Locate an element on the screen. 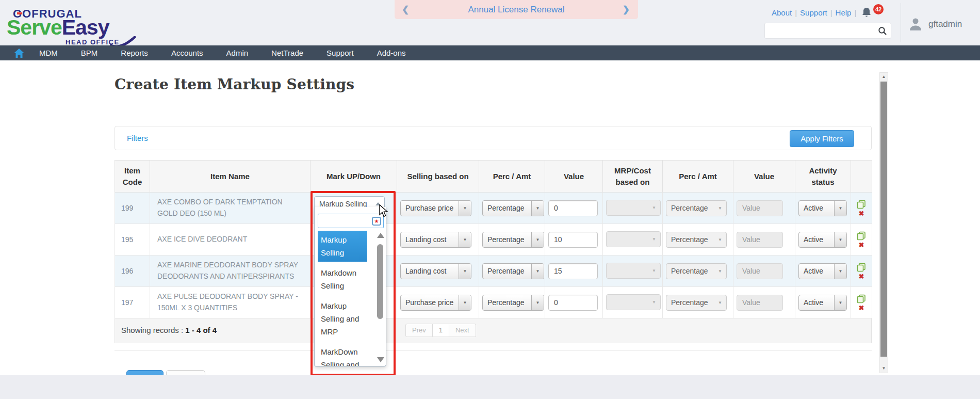 Image resolution: width=980 pixels, height=399 pixels. announcement-banner: ❮ Annual License Renewal ❯ is located at coordinates (516, 9).